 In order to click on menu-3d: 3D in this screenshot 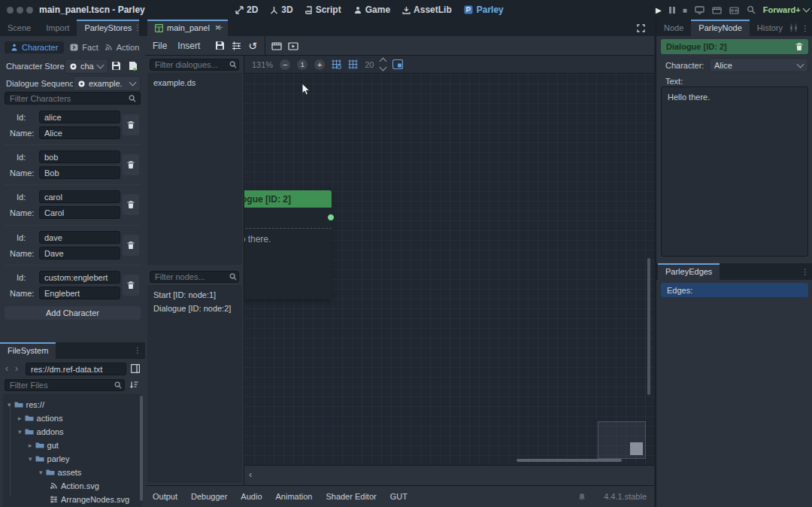, I will do `click(281, 10)`.